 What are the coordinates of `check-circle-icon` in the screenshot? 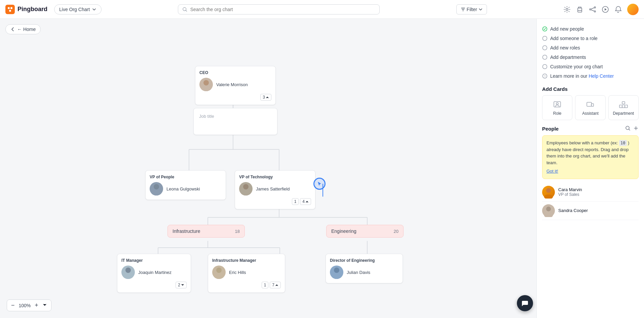 It's located at (545, 29).